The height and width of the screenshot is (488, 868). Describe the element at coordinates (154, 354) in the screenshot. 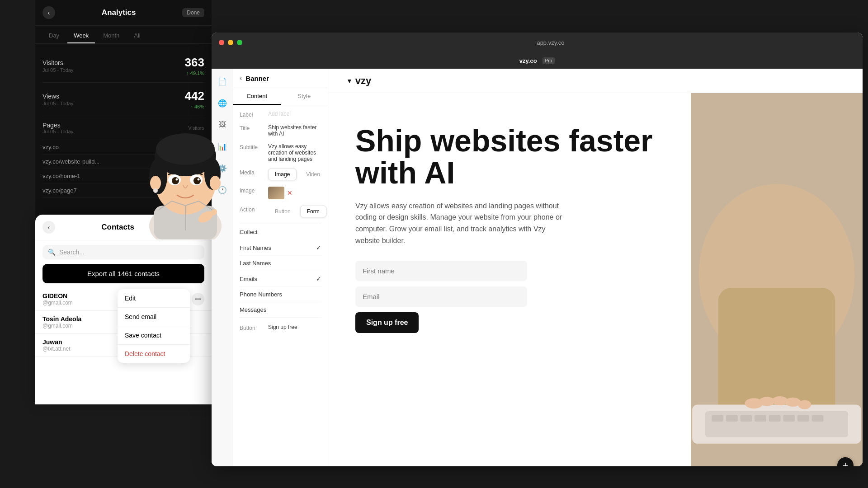

I see `context-menu-delete-contact: Delete contact` at that location.